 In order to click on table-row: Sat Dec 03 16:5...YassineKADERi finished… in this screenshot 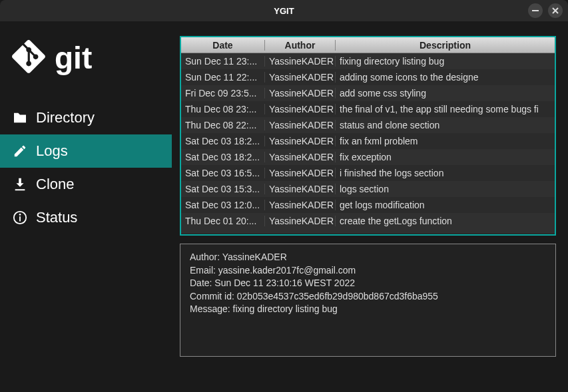, I will do `click(368, 173)`.